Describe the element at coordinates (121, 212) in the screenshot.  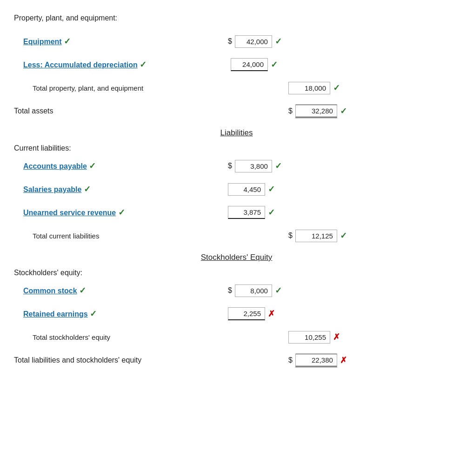
I see `unearned-revenue-label: Unearned service revenue ✓` at that location.